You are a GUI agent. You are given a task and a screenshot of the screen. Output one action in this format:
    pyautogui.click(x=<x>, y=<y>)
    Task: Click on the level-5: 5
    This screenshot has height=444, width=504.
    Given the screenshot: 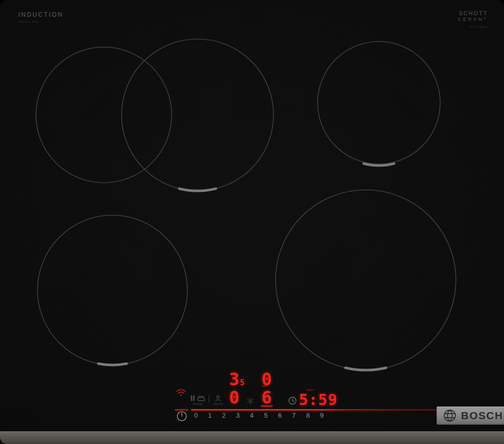 What is the action you would take?
    pyautogui.click(x=265, y=415)
    